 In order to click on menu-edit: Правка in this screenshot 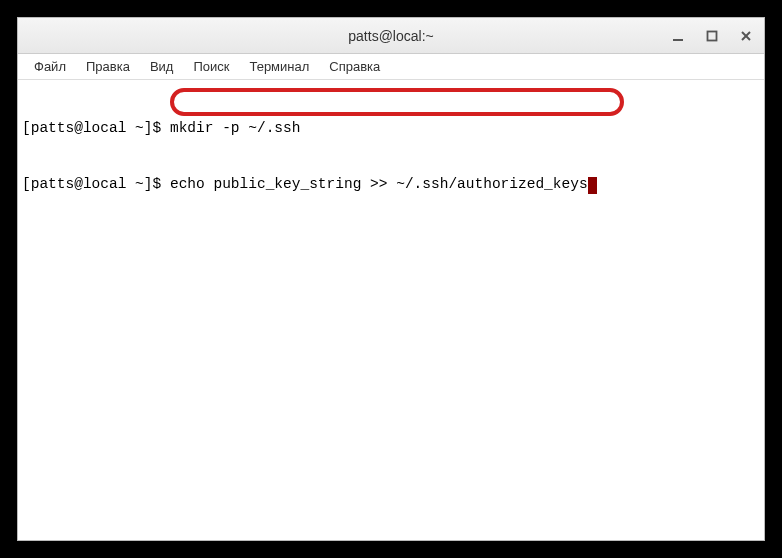, I will do `click(108, 66)`.